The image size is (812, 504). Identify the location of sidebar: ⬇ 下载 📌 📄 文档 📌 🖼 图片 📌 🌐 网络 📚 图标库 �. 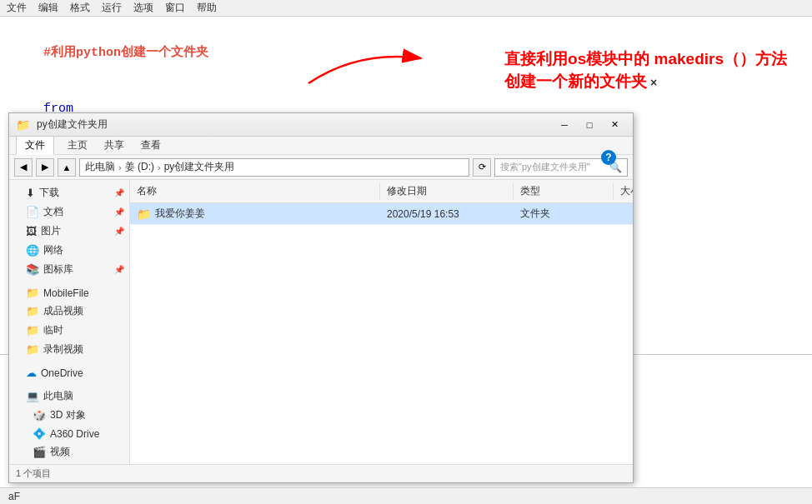
(70, 322).